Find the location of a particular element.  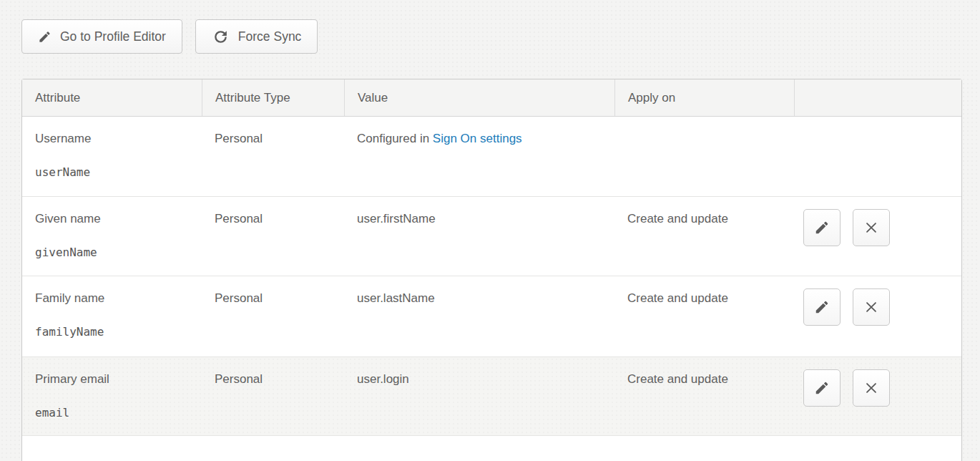

toolbar: Go to Profile Editor Force Sync is located at coordinates (170, 37).